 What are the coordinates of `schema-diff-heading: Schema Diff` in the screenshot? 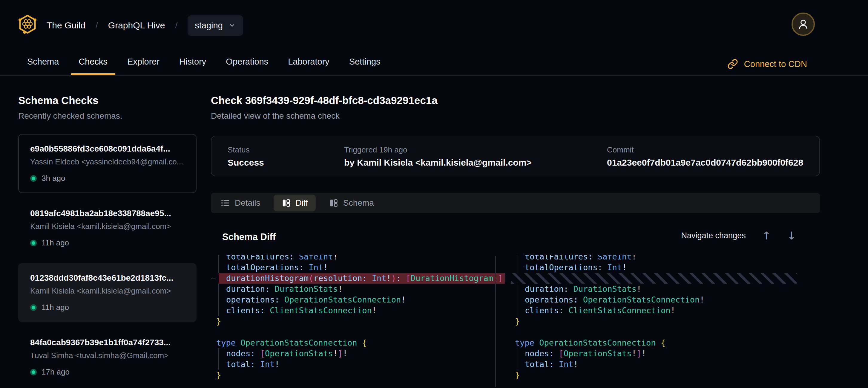 It's located at (249, 237).